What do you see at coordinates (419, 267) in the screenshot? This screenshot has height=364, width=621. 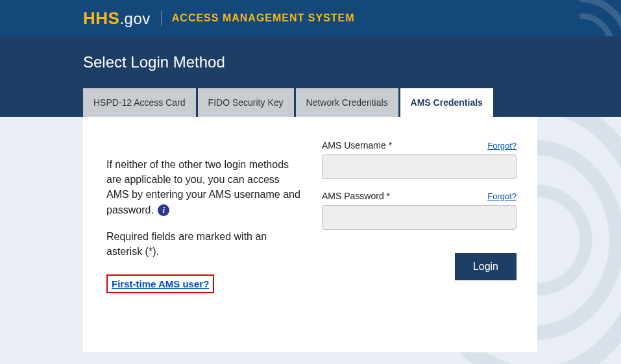 I see `login-button-row: Login` at bounding box center [419, 267].